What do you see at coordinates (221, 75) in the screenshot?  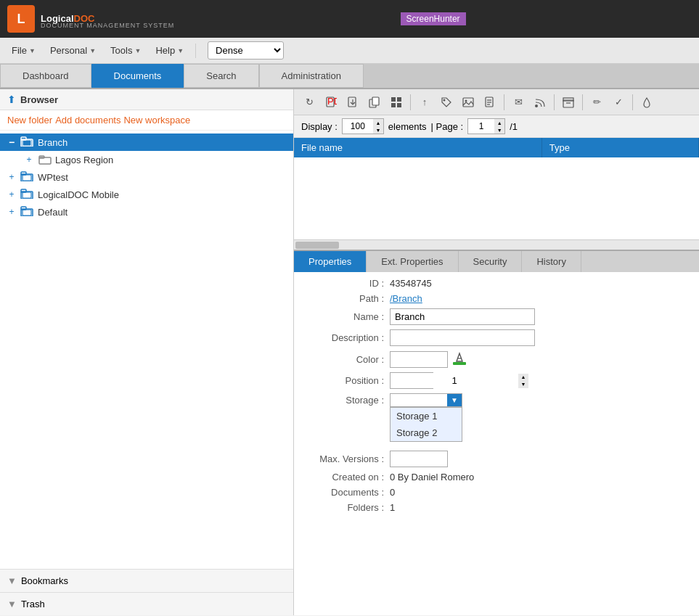 I see `tab-search: Search` at bounding box center [221, 75].